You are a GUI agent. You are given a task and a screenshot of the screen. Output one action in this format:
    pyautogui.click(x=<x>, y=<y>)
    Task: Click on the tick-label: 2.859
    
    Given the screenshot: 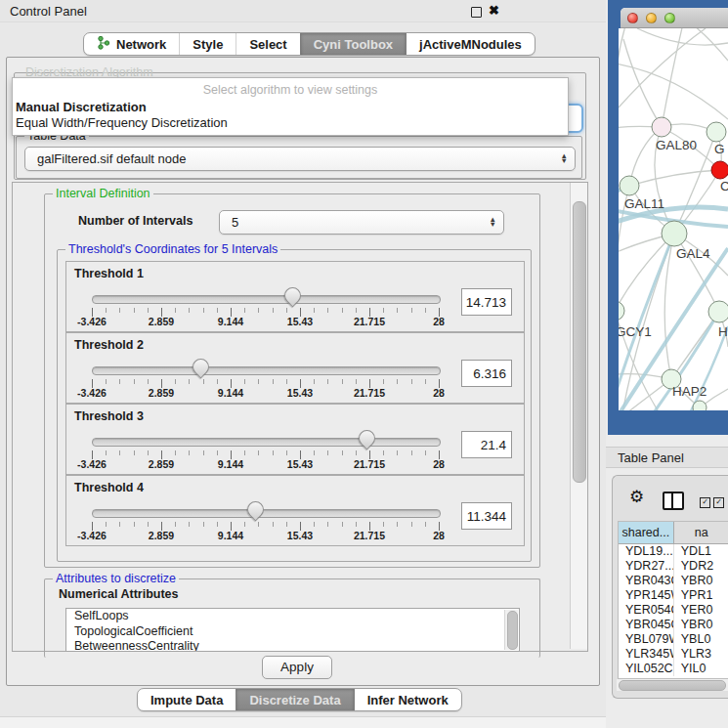 What is the action you would take?
    pyautogui.click(x=161, y=393)
    